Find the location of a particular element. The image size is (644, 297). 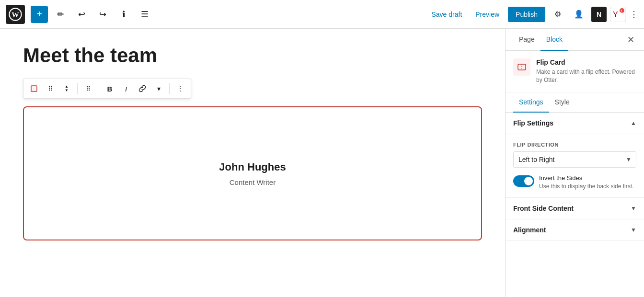

alignment-chevron-down-icon: ▼ is located at coordinates (633, 230).